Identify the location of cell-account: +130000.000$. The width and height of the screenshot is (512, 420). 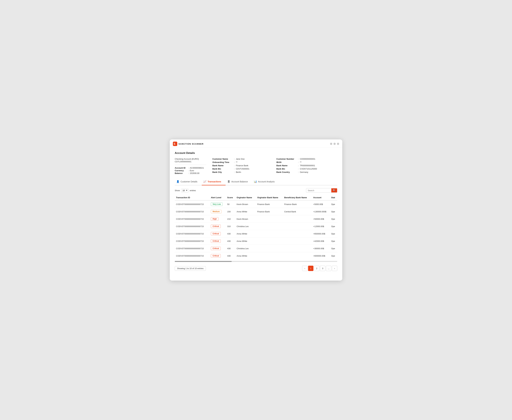
(321, 212).